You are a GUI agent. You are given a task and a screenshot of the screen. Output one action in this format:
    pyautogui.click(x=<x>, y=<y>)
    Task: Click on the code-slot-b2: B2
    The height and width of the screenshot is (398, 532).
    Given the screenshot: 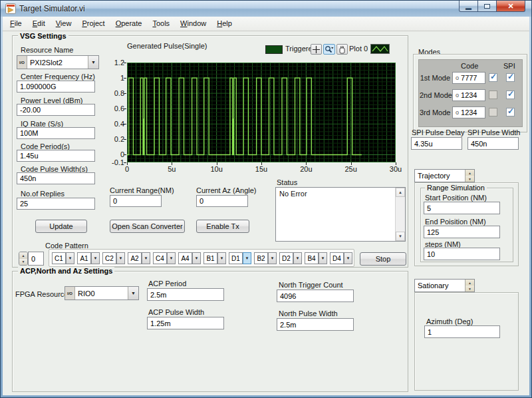 What is the action you would take?
    pyautogui.click(x=261, y=258)
    